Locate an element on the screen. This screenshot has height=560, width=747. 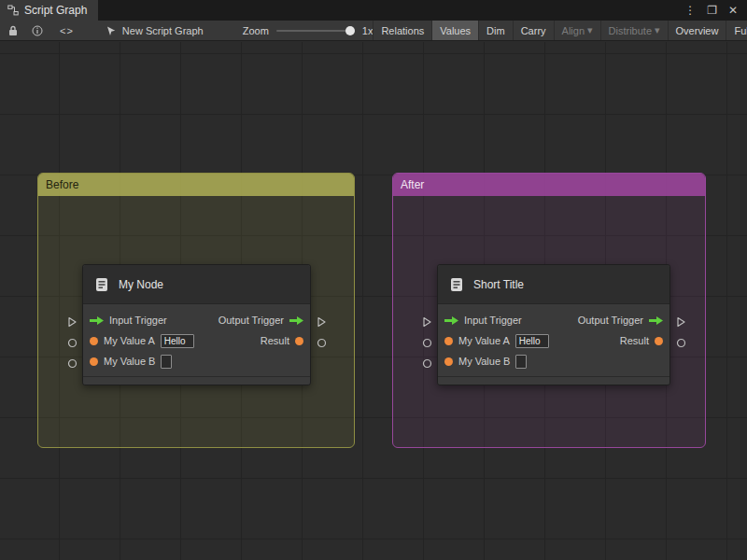
graph-name-label: New Script Graph is located at coordinates (162, 31).